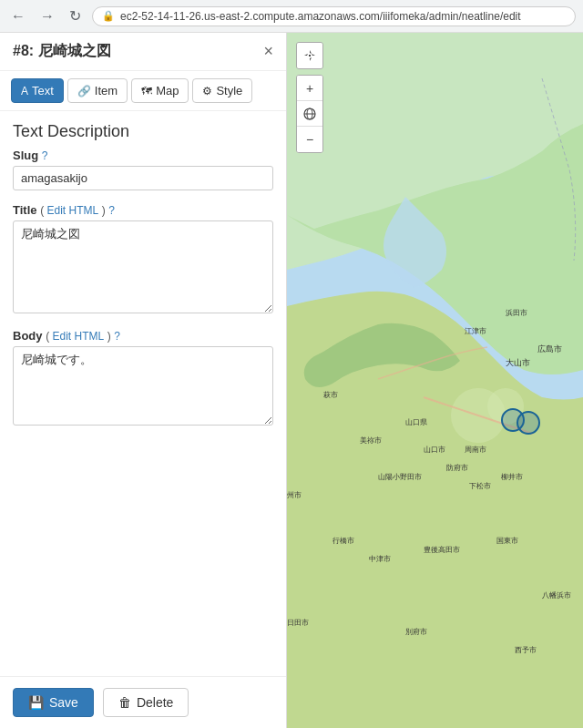 The image size is (583, 728). Describe the element at coordinates (143, 52) in the screenshot. I see `panel-header: #8: 尼崎城之図 ×` at that location.